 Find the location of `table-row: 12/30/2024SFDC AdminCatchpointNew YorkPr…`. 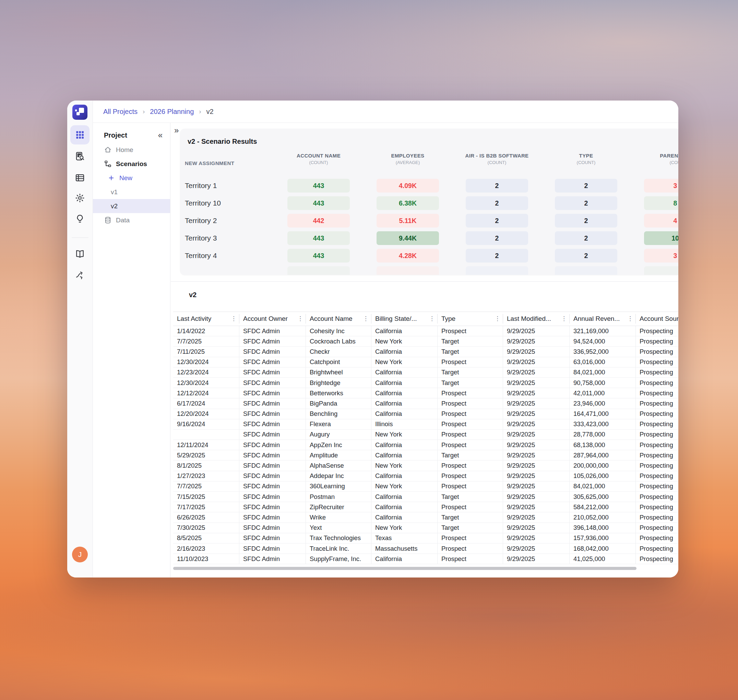

table-row: 12/30/2024SFDC AdminCatchpointNew YorkPr… is located at coordinates (426, 362).